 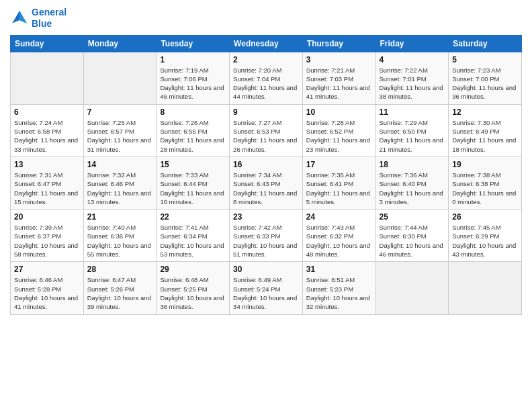 I want to click on day-number: 1, so click(x=193, y=60).